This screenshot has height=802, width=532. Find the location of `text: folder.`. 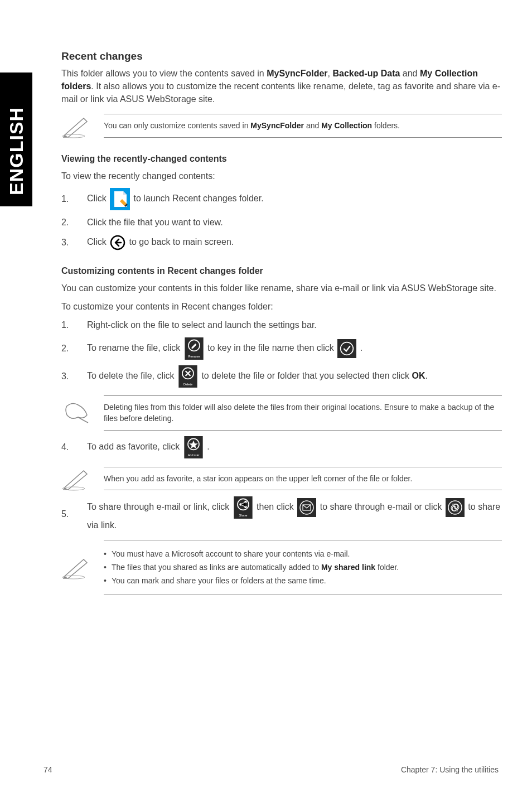

text: folder. is located at coordinates (387, 567).